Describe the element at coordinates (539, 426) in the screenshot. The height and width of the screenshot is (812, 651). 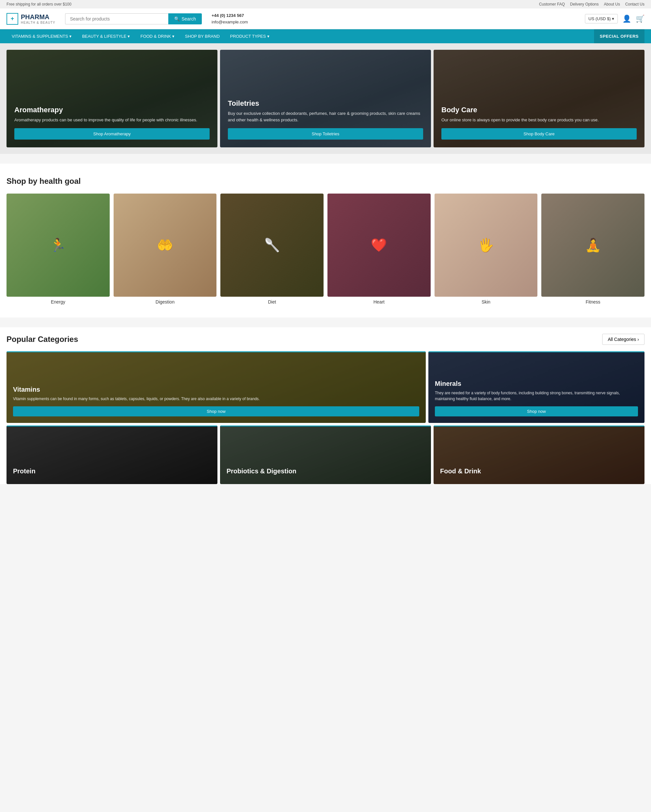
I see `fooddrink-accent` at that location.